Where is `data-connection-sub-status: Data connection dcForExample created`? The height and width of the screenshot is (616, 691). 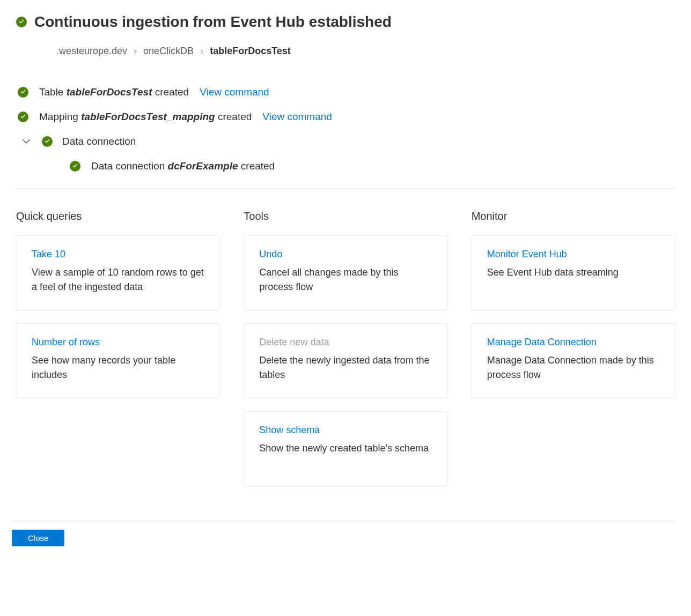 data-connection-sub-status: Data connection dcForExample created is located at coordinates (346, 166).